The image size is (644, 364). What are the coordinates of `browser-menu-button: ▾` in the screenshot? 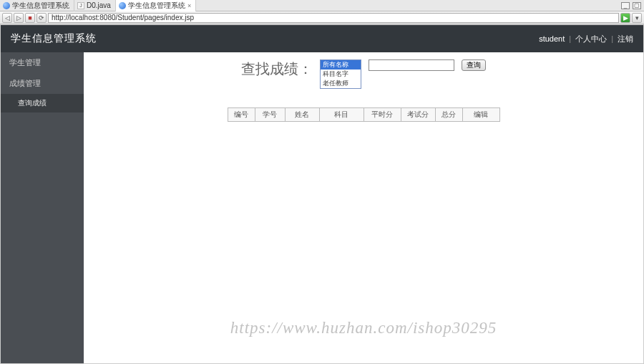 It's located at (637, 18).